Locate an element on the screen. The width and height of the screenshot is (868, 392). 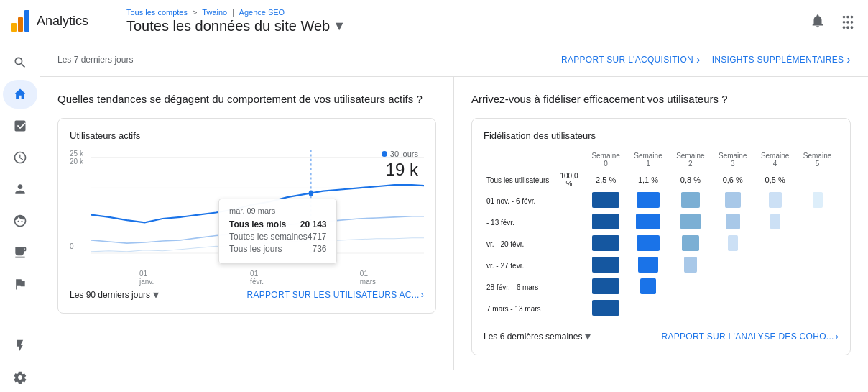
breadcrumb-twaino: Twaino is located at coordinates (214, 12).